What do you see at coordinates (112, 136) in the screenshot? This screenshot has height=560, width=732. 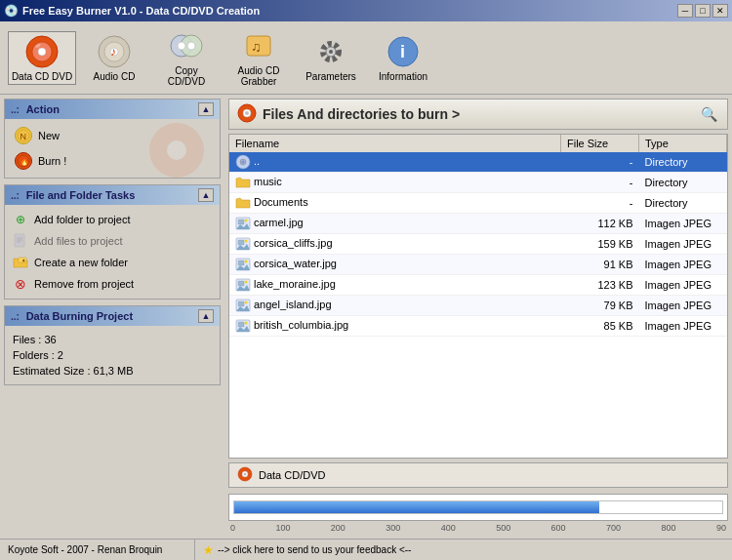 I see `new-action-item: N New` at bounding box center [112, 136].